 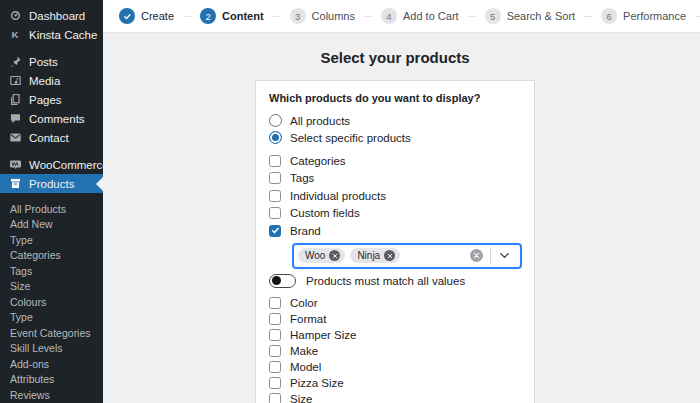 I want to click on checkbox-label: Color, so click(x=304, y=303).